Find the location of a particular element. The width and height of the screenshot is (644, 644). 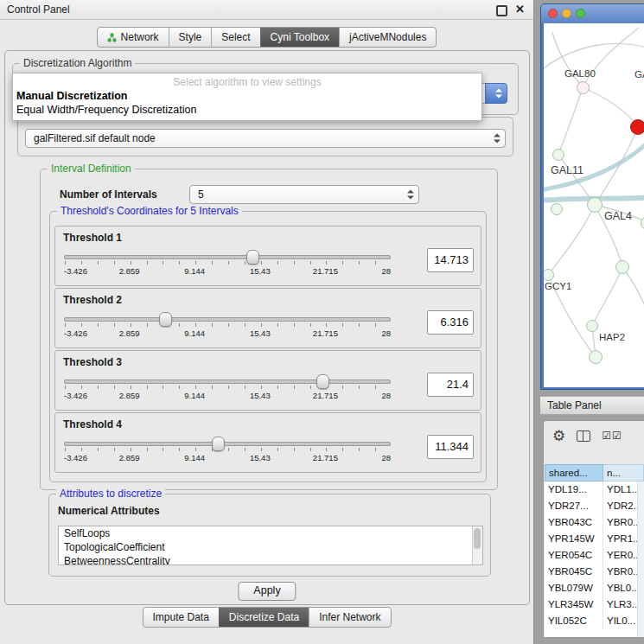

scale-label: 28 is located at coordinates (386, 271).